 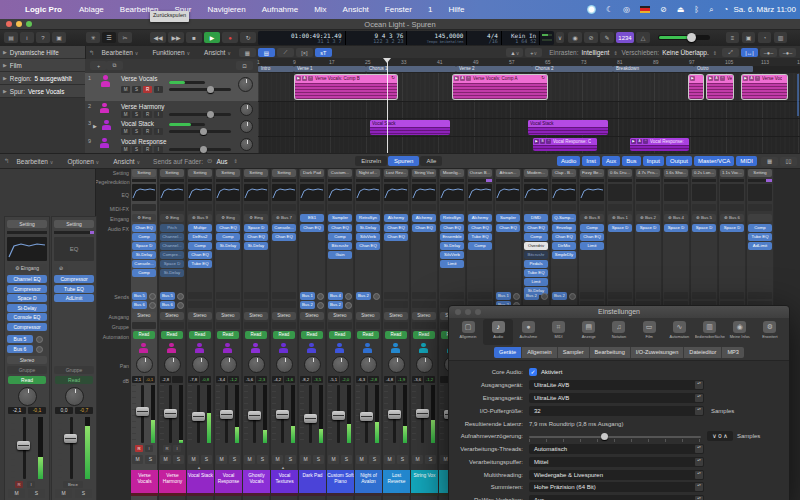 What do you see at coordinates (312, 414) in the screenshot?
I see `channel-fader` at bounding box center [312, 414].